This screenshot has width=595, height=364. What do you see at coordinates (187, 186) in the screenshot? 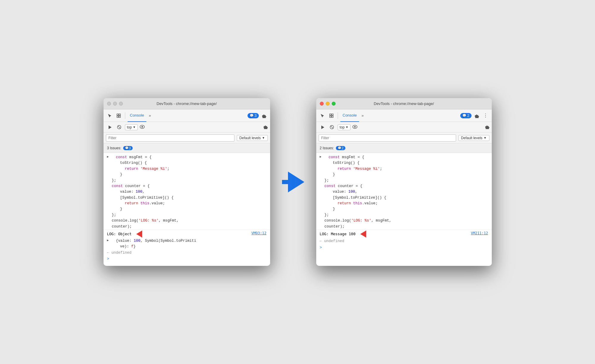
I see `left-code-line-6: const counter = {` at bounding box center [187, 186].